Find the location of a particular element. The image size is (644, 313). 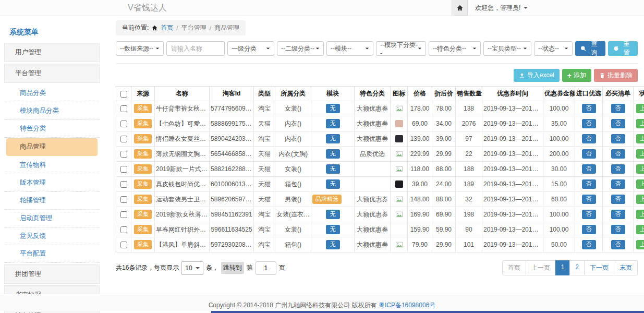

sidebar-item-1-7: 启动页管理 is located at coordinates (52, 219).